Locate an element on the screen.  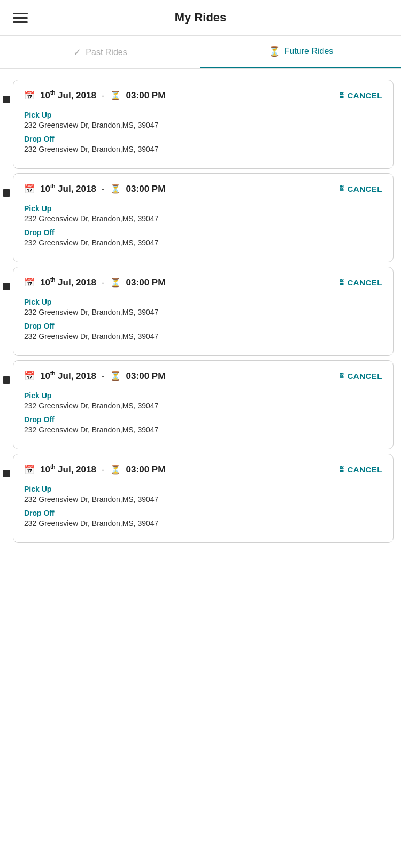
hourglass-tab-icon: ⏳ is located at coordinates (274, 51).